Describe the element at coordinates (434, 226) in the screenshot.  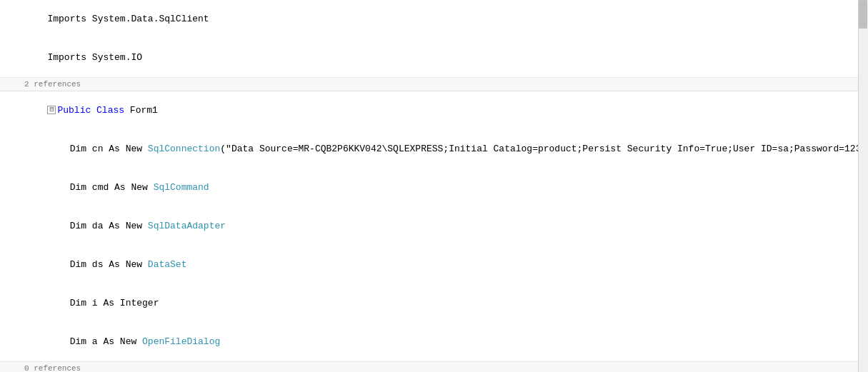
I see `line-dim-da: Dim da As New SqlDataAdapter` at that location.